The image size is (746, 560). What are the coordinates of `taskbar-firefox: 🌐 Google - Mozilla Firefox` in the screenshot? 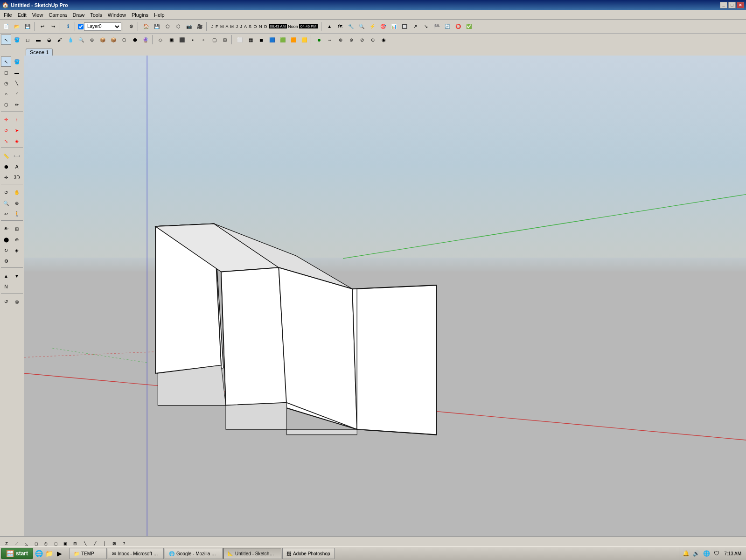 It's located at (194, 553).